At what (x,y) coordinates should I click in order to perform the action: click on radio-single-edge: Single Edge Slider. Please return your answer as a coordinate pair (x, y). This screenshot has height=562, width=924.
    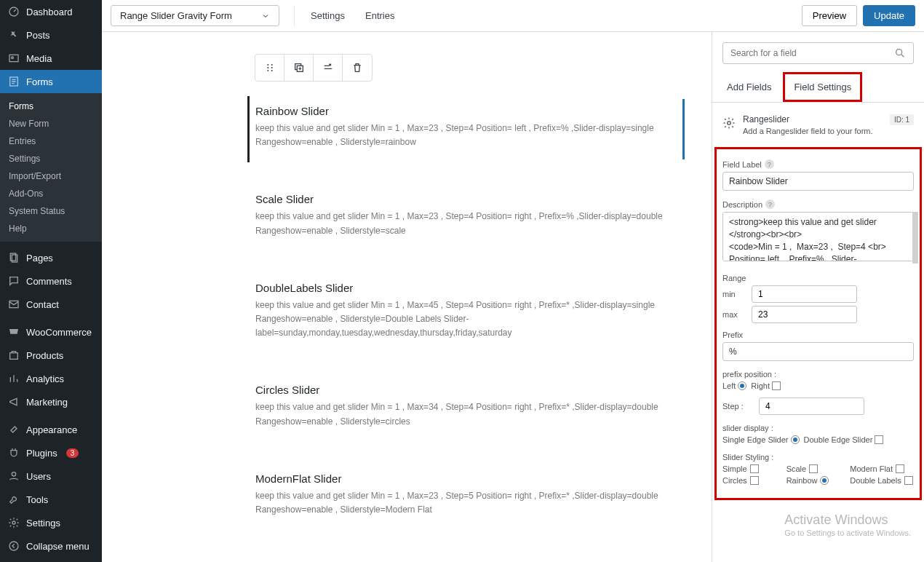
    Looking at the image, I should click on (761, 440).